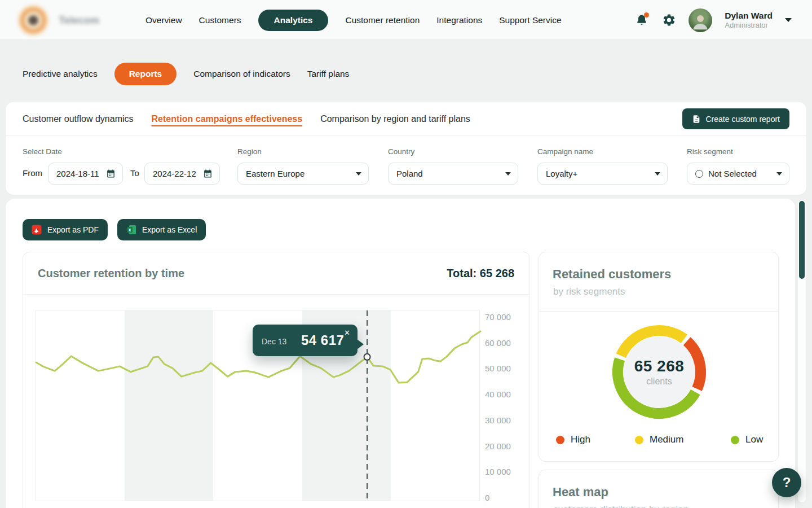  I want to click on date-to-value: 2024-22-12, so click(175, 174).